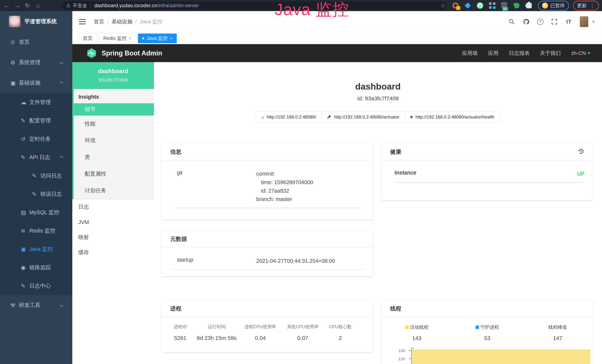 This screenshot has height=364, width=602. Describe the element at coordinates (36, 249) in the screenshot. I see `sidebar-item-java: ▣ Java 监控` at that location.